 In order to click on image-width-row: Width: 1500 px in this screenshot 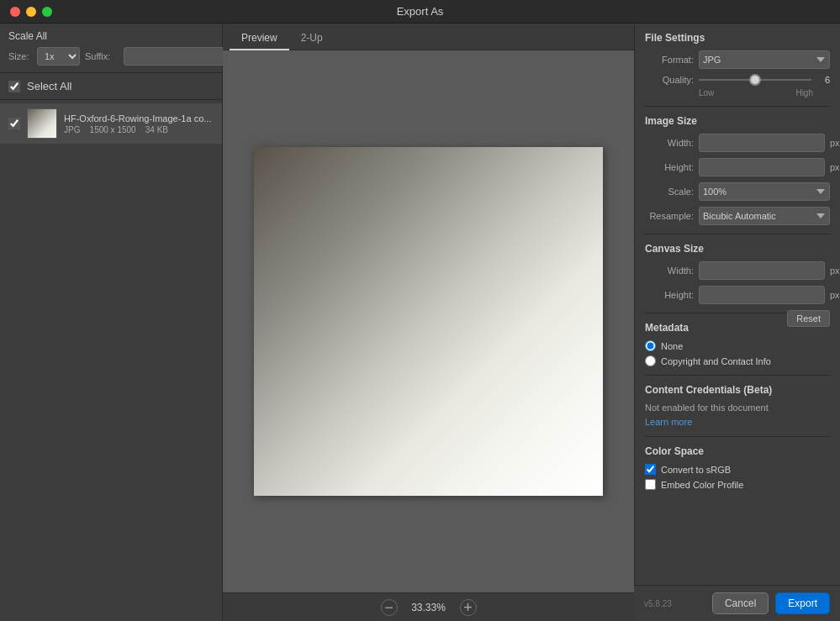, I will do `click(737, 143)`.